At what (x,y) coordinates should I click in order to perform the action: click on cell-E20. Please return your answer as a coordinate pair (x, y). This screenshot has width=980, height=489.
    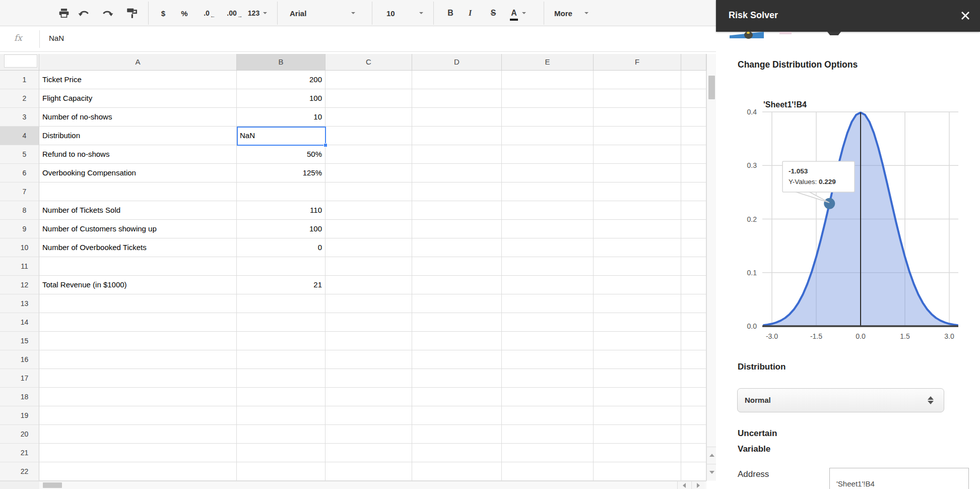
    Looking at the image, I should click on (548, 435).